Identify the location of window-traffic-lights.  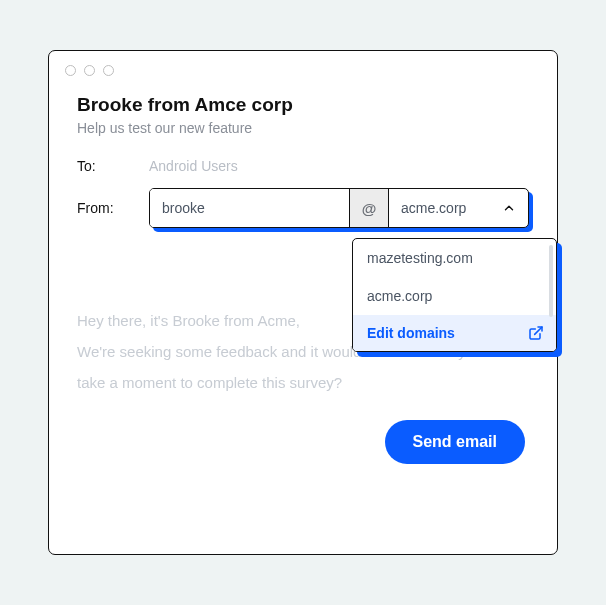
(303, 64).